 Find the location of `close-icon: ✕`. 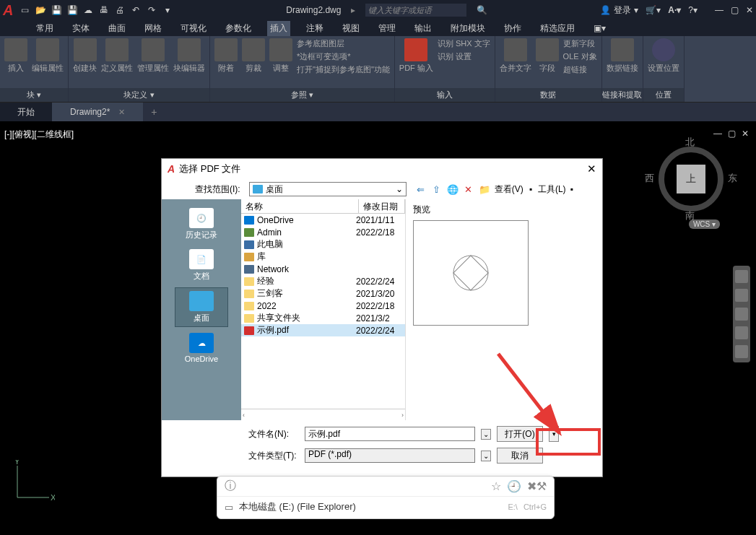

close-icon: ✕ is located at coordinates (750, 10).